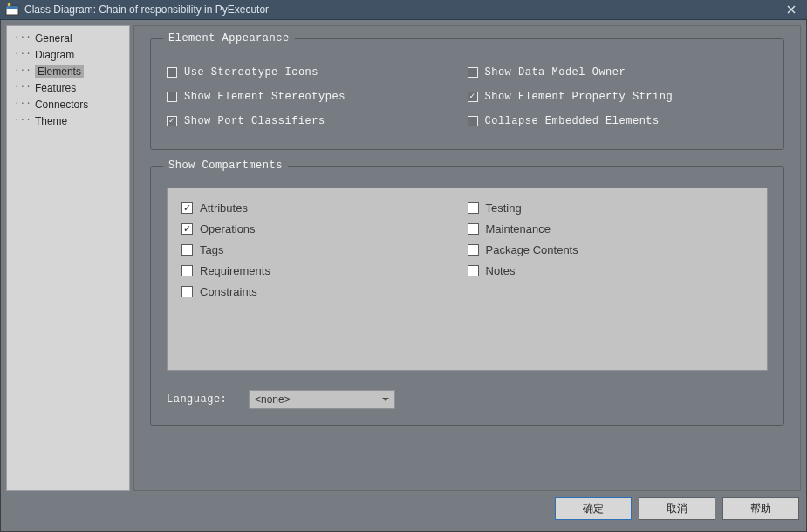 This screenshot has height=532, width=807. I want to click on checkbox-label: Show Element Stereotypes, so click(265, 97).